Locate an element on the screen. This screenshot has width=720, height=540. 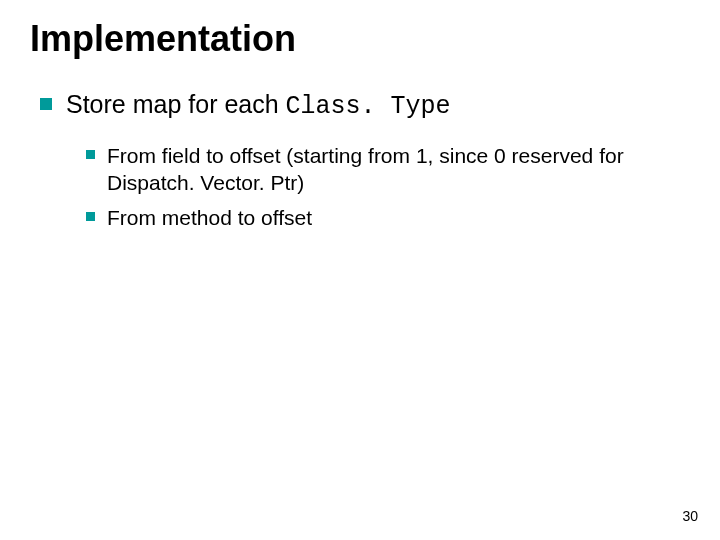
bullet-level2: From method to offset is located at coordinates (393, 218).